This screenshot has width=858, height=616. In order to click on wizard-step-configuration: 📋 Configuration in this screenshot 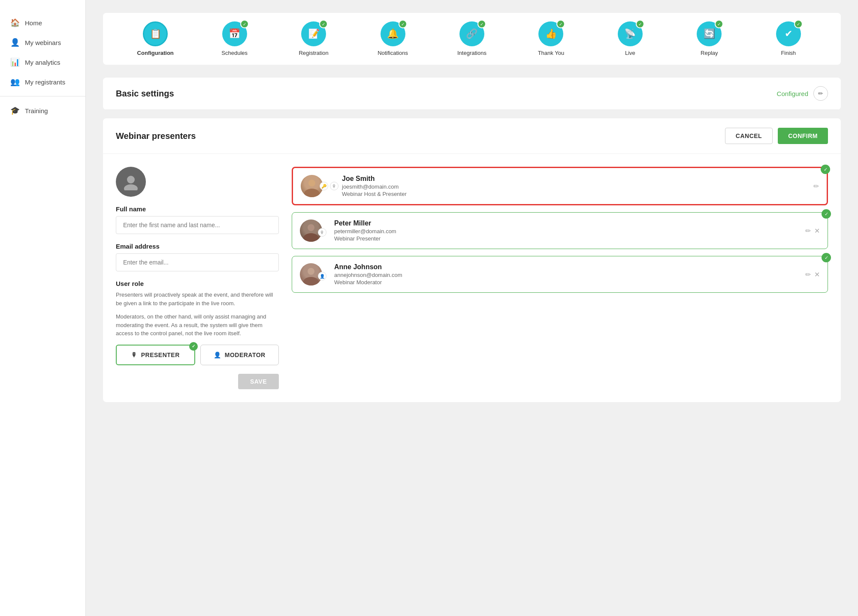, I will do `click(155, 39)`.